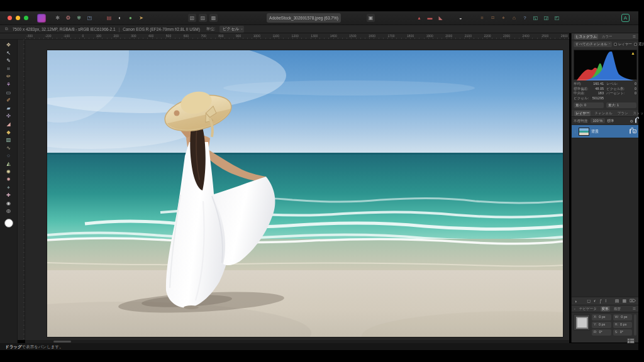 This screenshot has height=362, width=644. I want to click on auto-contrast-icon: ◐, so click(119, 18).